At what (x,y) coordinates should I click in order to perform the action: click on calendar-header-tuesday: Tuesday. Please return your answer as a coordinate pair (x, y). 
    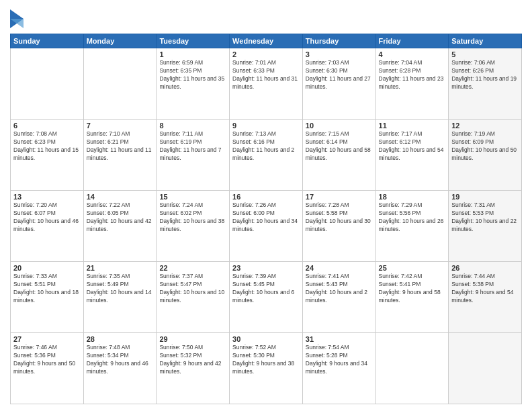
    Looking at the image, I should click on (193, 42).